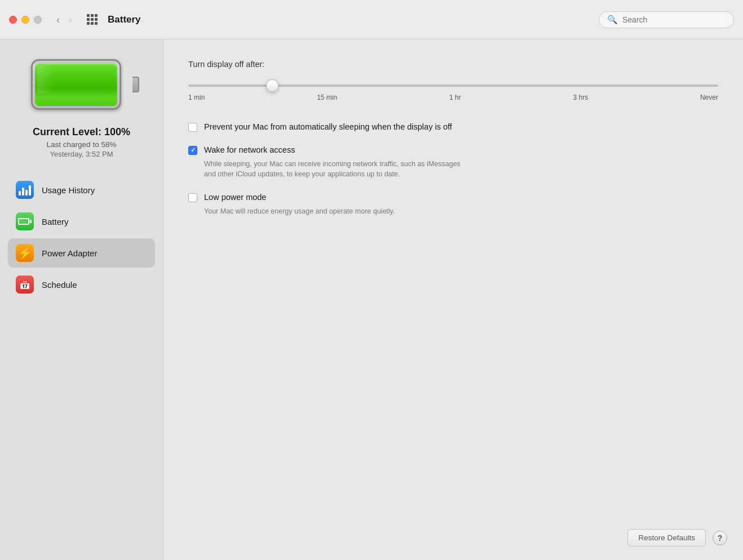 This screenshot has width=743, height=560. Describe the element at coordinates (25, 20) in the screenshot. I see `traffic-lights` at that location.